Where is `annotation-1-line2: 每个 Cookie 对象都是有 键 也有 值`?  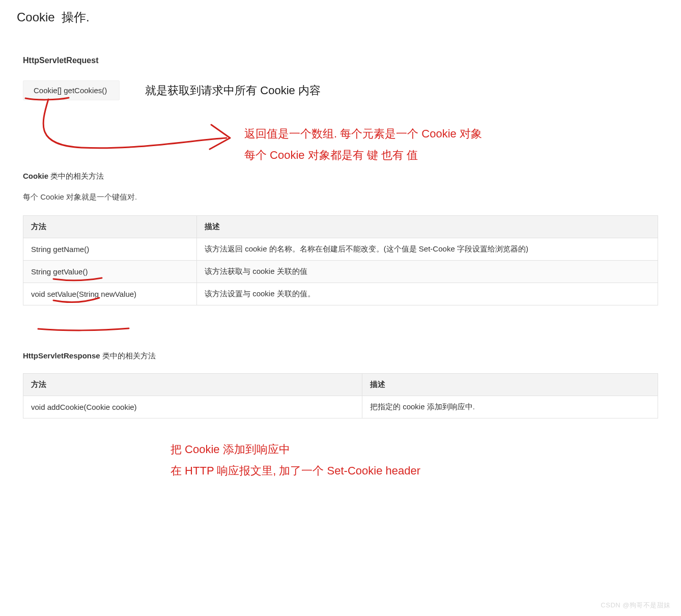
annotation-1-line2: 每个 Cookie 对象都是有 键 也有 值 is located at coordinates (363, 155).